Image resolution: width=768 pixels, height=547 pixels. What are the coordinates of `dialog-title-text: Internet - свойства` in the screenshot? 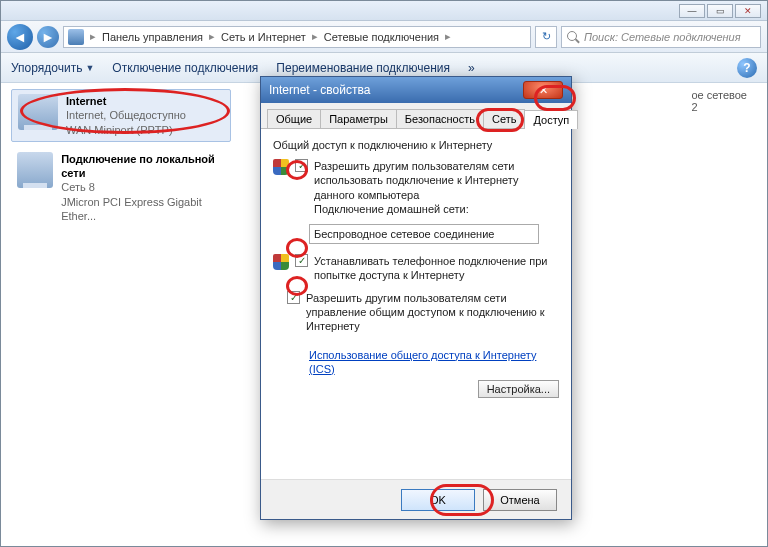 It's located at (320, 90).